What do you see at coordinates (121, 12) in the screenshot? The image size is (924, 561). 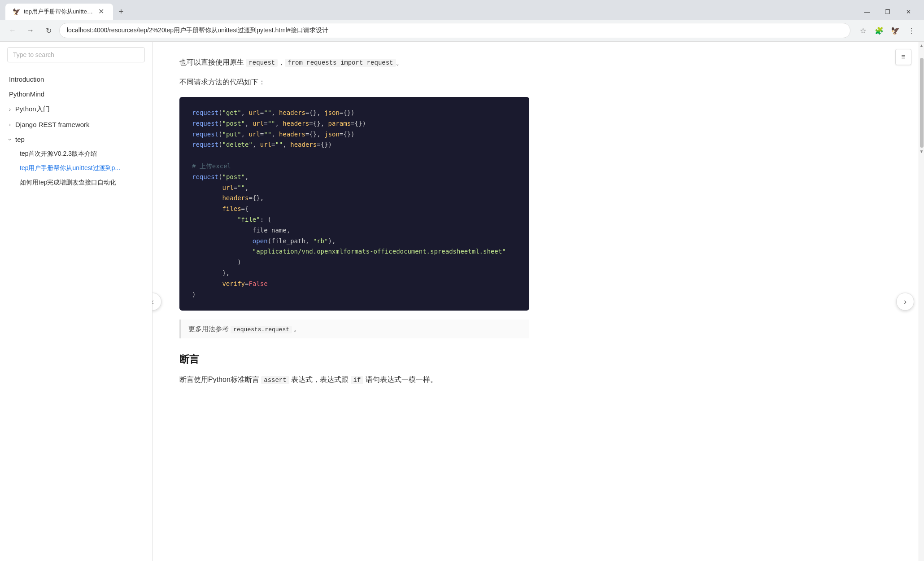 I see `new-tab-button: +` at bounding box center [121, 12].